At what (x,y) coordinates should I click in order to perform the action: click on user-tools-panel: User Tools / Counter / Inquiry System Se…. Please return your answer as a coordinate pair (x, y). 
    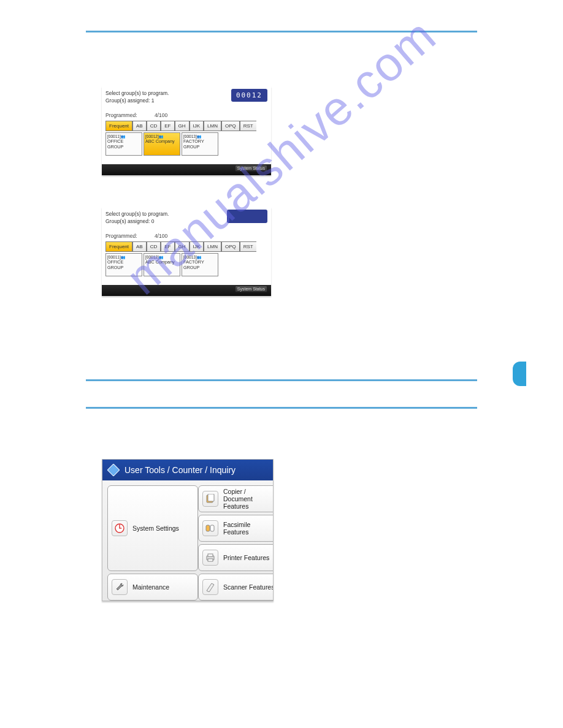
    Looking at the image, I should click on (188, 530).